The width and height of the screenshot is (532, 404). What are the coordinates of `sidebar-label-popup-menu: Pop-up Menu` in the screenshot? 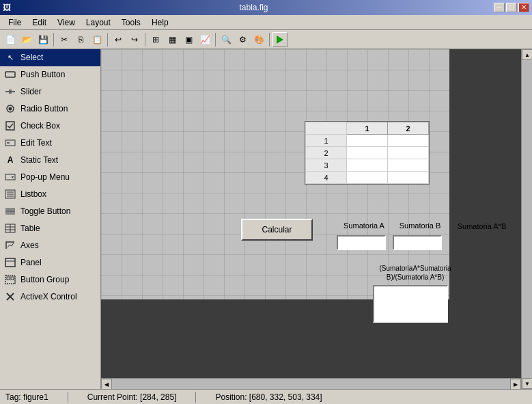 It's located at (45, 177).